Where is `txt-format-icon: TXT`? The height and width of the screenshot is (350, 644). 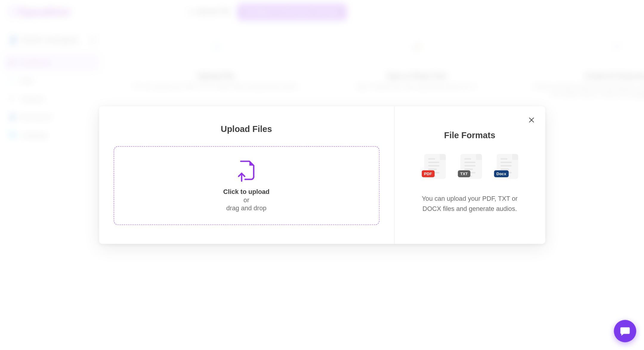 txt-format-icon: TXT is located at coordinates (470, 167).